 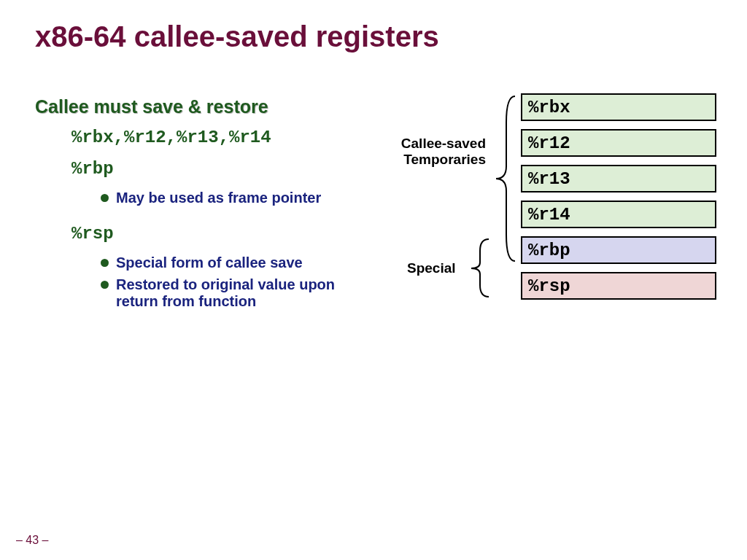 What do you see at coordinates (619, 286) in the screenshot?
I see `reg-rsp: %rsp` at bounding box center [619, 286].